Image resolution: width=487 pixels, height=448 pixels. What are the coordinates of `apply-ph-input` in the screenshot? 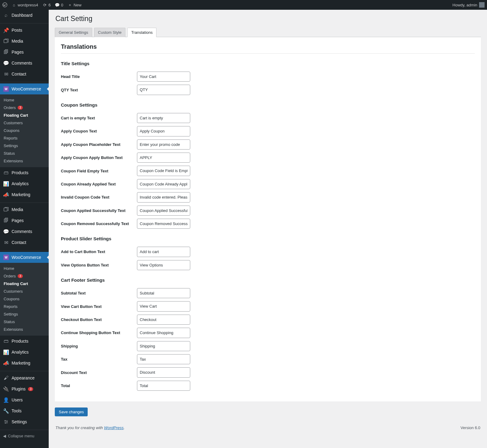 It's located at (164, 144).